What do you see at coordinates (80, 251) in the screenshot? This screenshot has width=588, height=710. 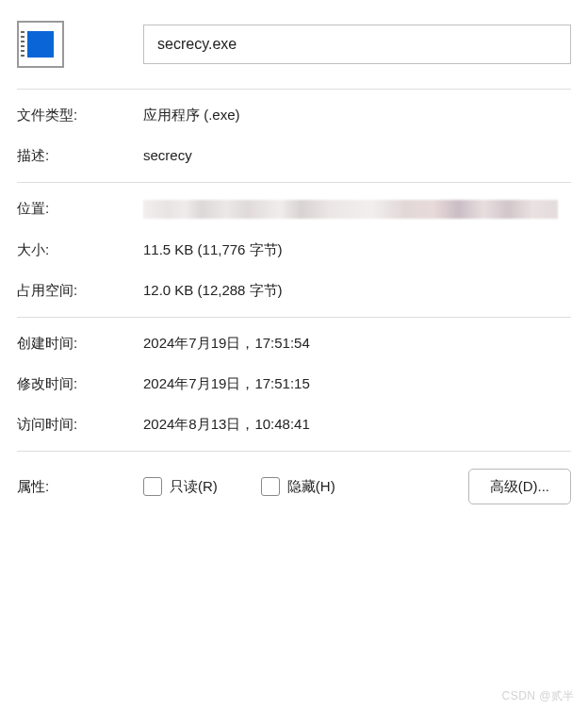 I see `size-label: 大小:` at bounding box center [80, 251].